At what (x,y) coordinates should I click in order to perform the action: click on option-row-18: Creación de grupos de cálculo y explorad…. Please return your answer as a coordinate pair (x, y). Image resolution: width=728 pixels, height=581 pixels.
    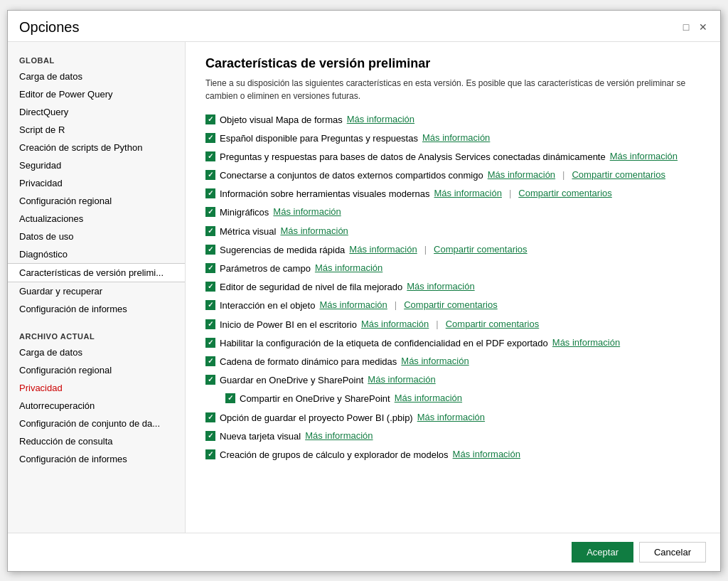
    Looking at the image, I should click on (453, 455).